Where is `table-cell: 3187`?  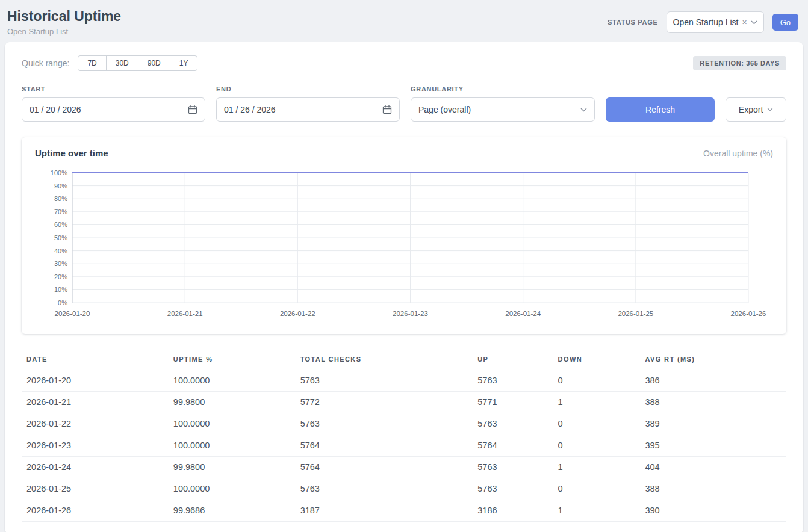 table-cell: 3187 is located at coordinates (384, 511).